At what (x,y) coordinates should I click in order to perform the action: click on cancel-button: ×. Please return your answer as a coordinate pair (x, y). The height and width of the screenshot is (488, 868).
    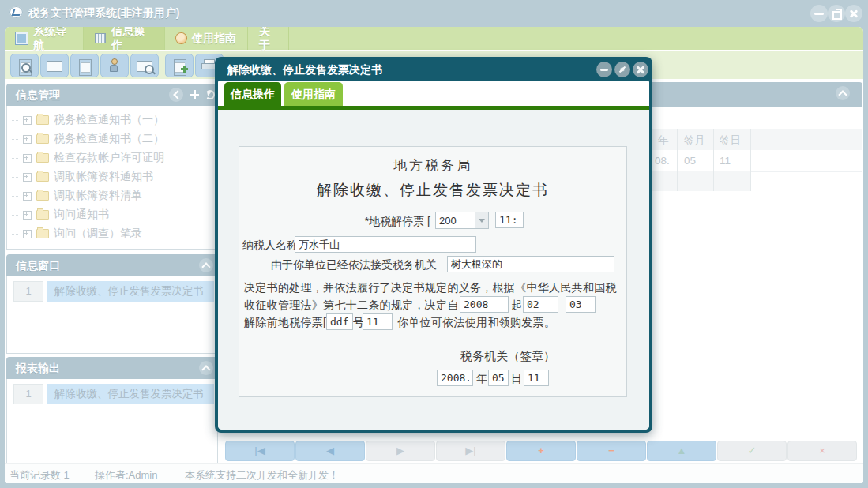
    Looking at the image, I should click on (822, 451).